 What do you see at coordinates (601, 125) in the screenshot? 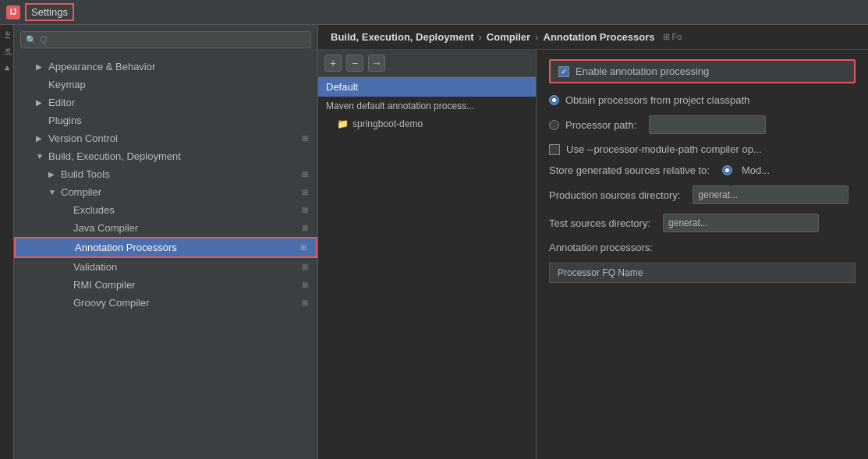
I see `processor-path-label: Processor path:` at bounding box center [601, 125].